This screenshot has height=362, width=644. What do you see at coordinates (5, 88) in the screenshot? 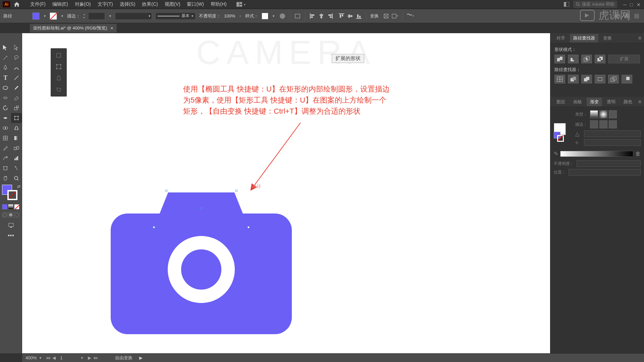
I see `ellipse-tool` at bounding box center [5, 88].